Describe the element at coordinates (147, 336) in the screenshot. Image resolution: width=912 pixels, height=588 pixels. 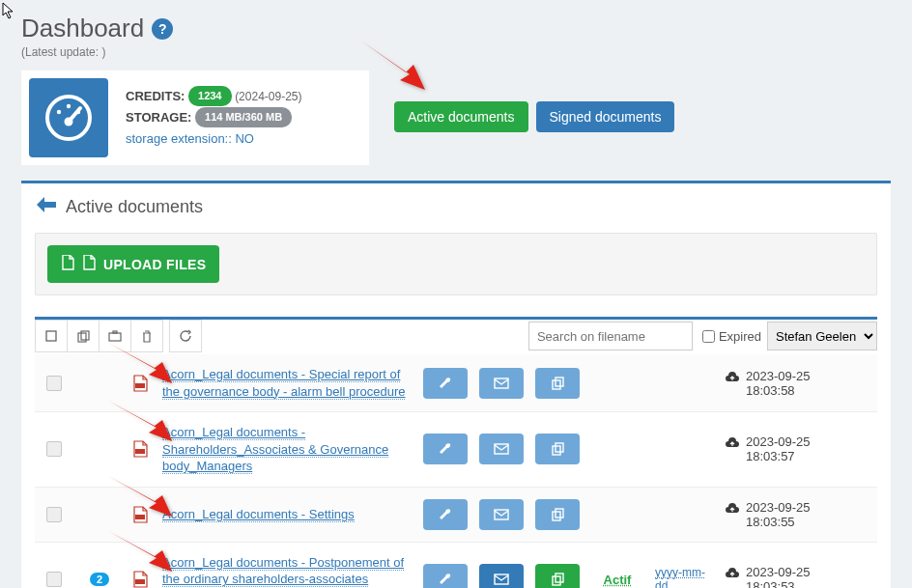
I see `trash-icon` at that location.